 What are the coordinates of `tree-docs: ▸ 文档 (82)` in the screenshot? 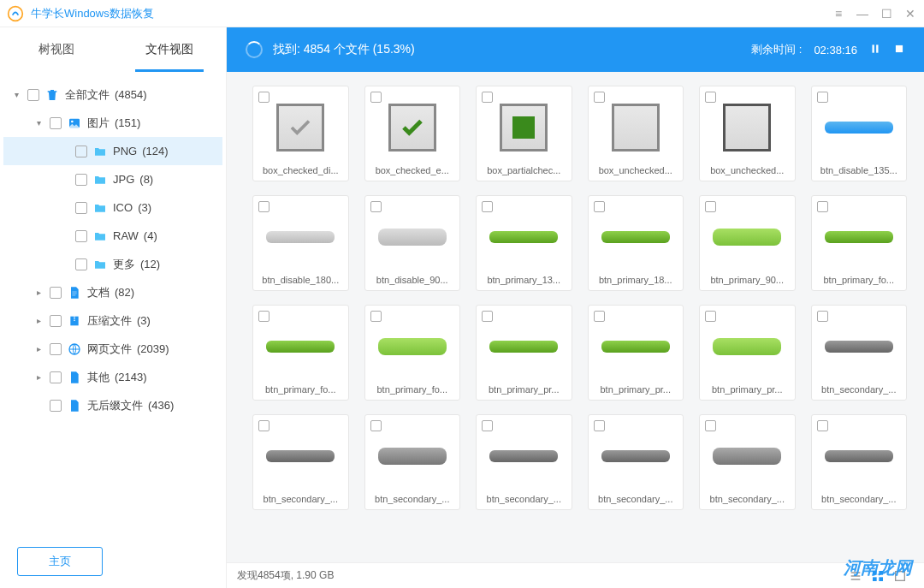 It's located at (113, 293).